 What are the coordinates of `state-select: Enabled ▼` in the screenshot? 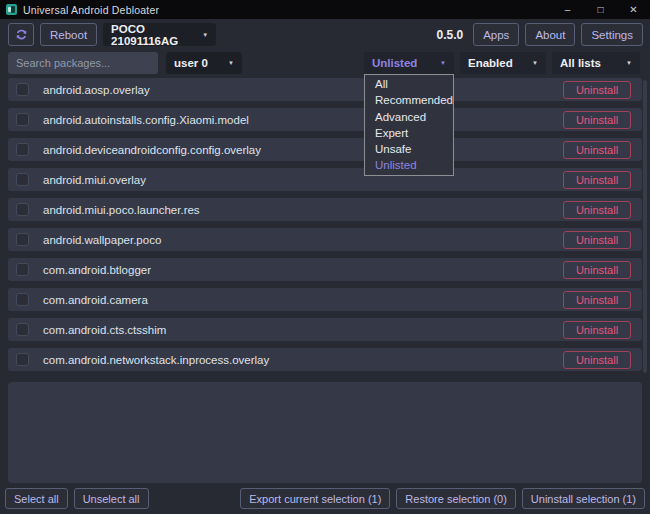 It's located at (503, 63).